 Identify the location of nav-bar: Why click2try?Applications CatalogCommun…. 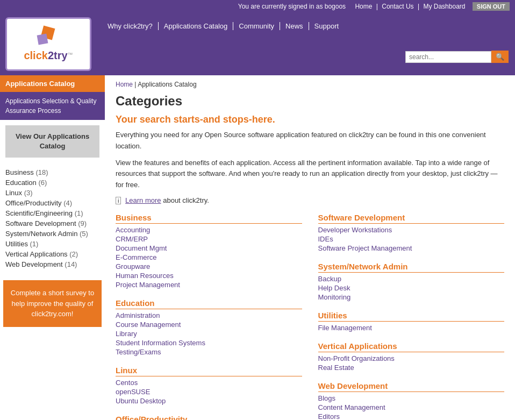
(306, 23).